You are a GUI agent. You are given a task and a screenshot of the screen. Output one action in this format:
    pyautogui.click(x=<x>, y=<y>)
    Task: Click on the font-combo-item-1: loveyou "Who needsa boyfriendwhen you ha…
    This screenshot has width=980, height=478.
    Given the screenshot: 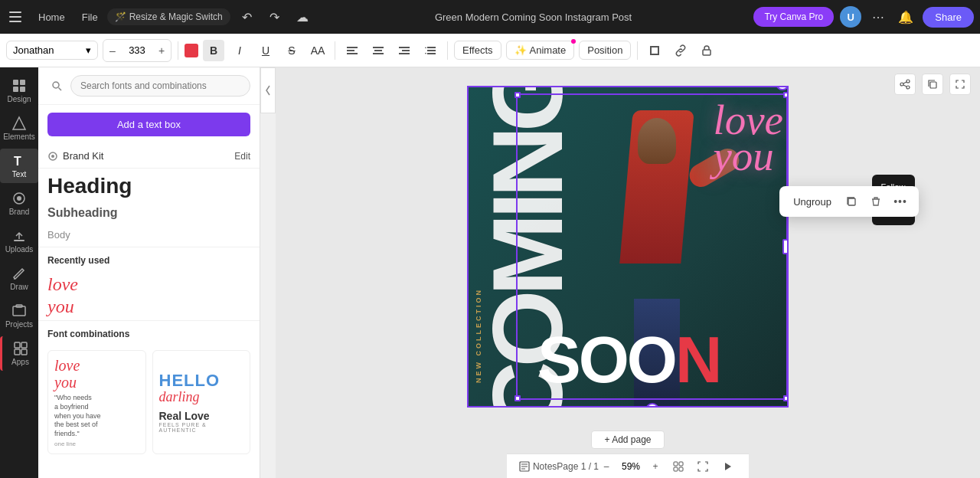 What is the action you would take?
    pyautogui.click(x=96, y=401)
    